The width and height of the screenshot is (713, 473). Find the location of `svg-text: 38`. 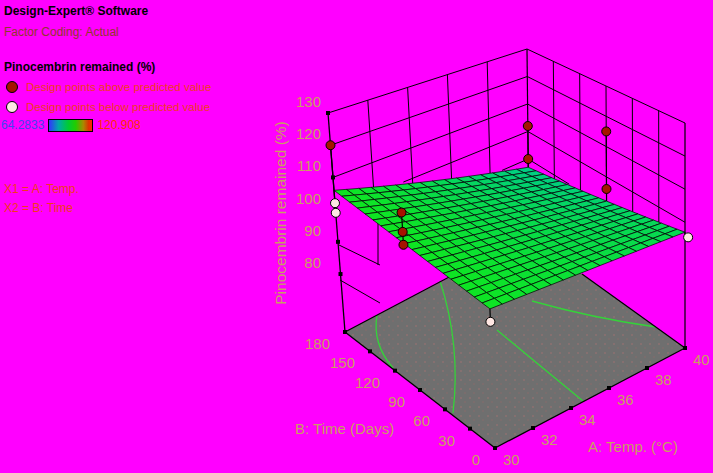

svg-text: 38 is located at coordinates (664, 380).